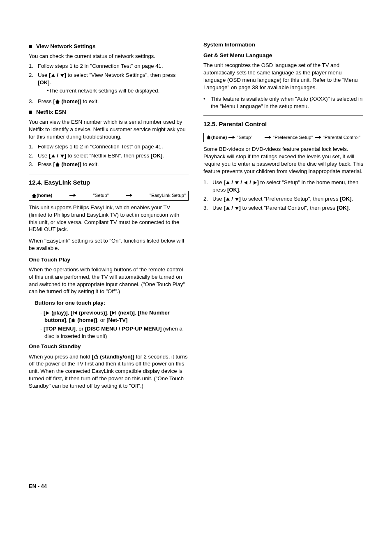 This screenshot has height=555, width=392. Describe the element at coordinates (284, 103) in the screenshot. I see `bullet-feature-note: • This feature is available only when "A…` at that location.